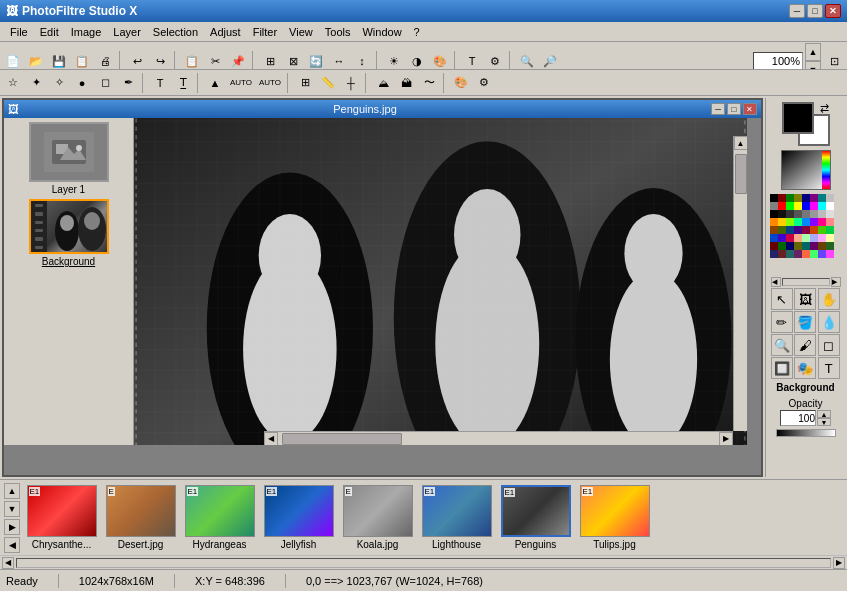 This screenshot has width=847, height=591. Describe the element at coordinates (776, 282) in the screenshot. I see `palette-scroll-left: ◀` at that location.